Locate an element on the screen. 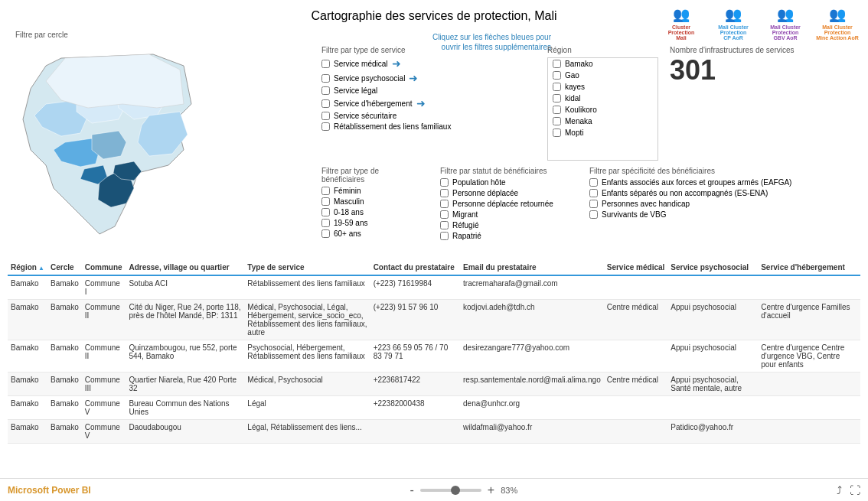  table-cell: Commune V is located at coordinates (104, 408).